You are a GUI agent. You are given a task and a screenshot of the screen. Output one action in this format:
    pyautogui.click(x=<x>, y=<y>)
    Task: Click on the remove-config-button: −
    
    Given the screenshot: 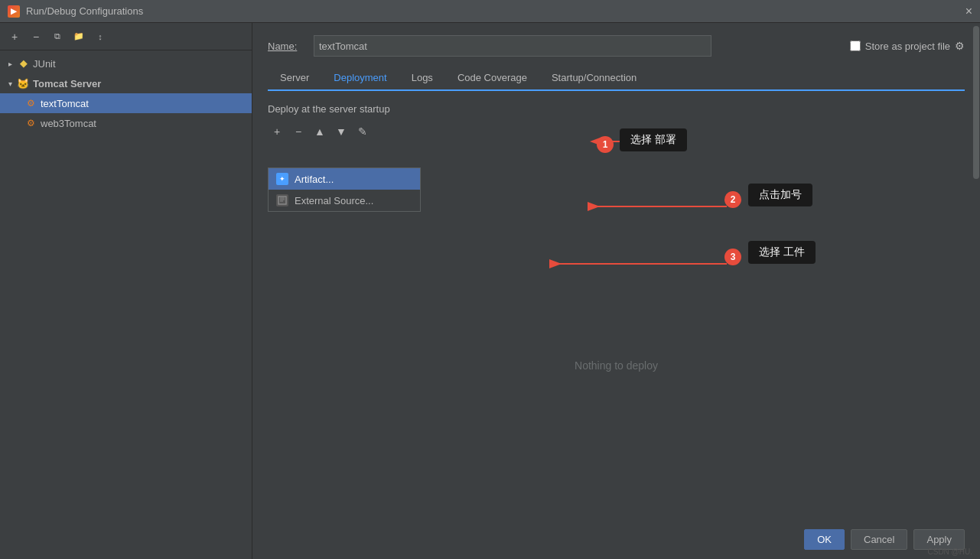 What is the action you would take?
    pyautogui.click(x=36, y=37)
    